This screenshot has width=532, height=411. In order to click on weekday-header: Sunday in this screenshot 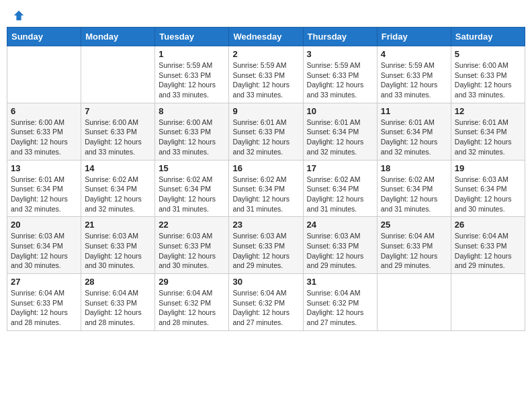, I will do `click(44, 37)`.